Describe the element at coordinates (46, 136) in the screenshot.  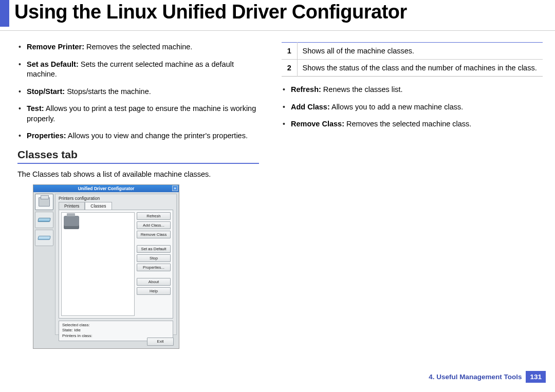
I see `term: Properties:` at that location.